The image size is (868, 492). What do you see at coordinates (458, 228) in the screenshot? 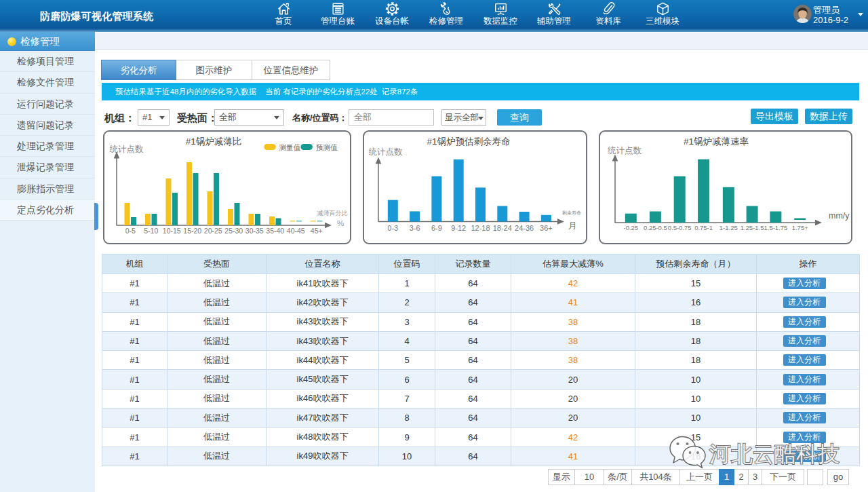
I see `svg-text: 9-12` at bounding box center [458, 228].